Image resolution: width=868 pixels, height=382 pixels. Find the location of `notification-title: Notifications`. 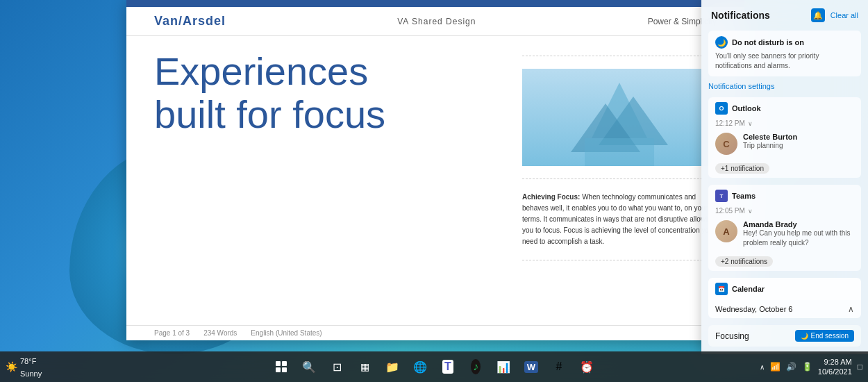

notification-title: Notifications is located at coordinates (740, 15).